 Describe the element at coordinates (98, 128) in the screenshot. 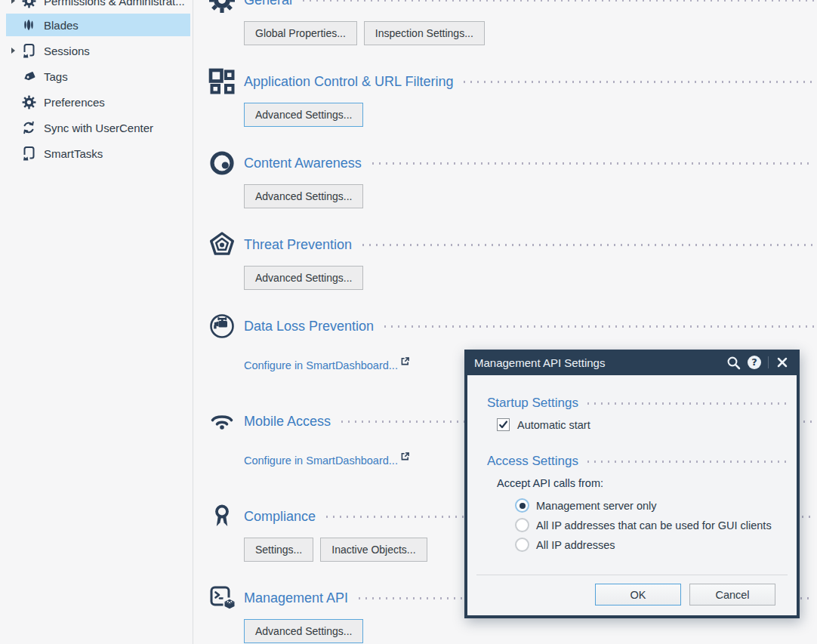

I see `sidebar-item-sync-usercenter: Sync with UserCenter` at that location.